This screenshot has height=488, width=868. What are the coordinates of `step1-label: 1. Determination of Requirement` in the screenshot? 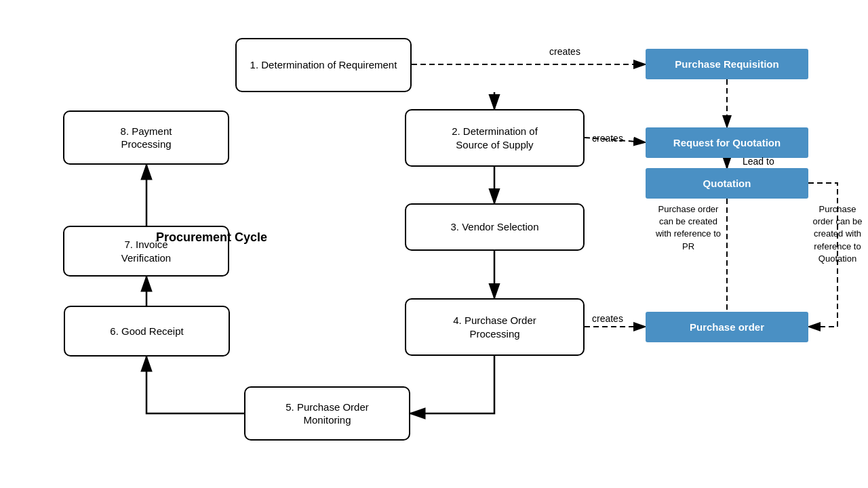 It's located at (324, 65).